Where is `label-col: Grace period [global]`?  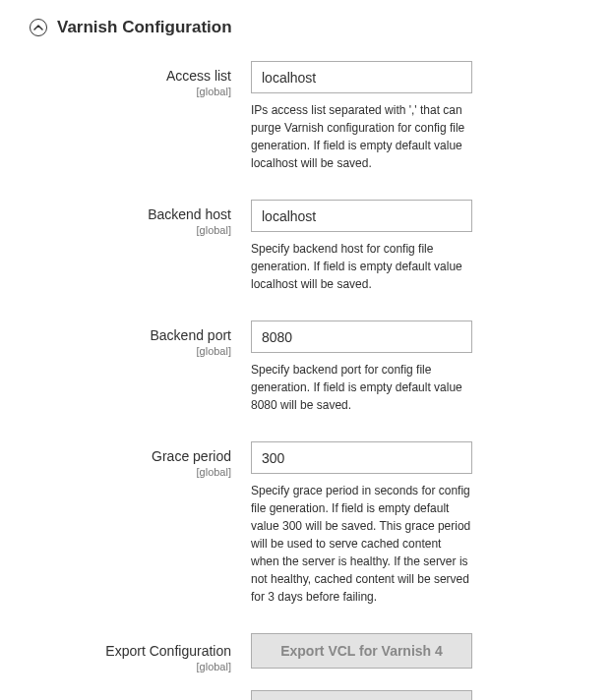
label-col: Grace period [global] is located at coordinates (140, 460).